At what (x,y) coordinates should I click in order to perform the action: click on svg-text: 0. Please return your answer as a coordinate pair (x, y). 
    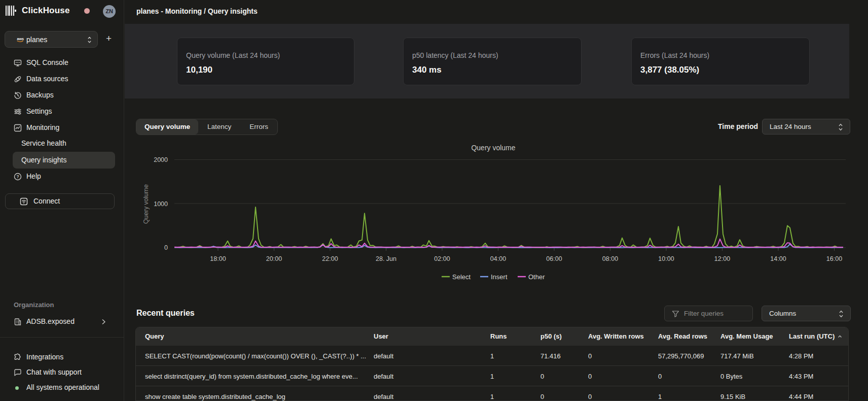
    Looking at the image, I should click on (166, 248).